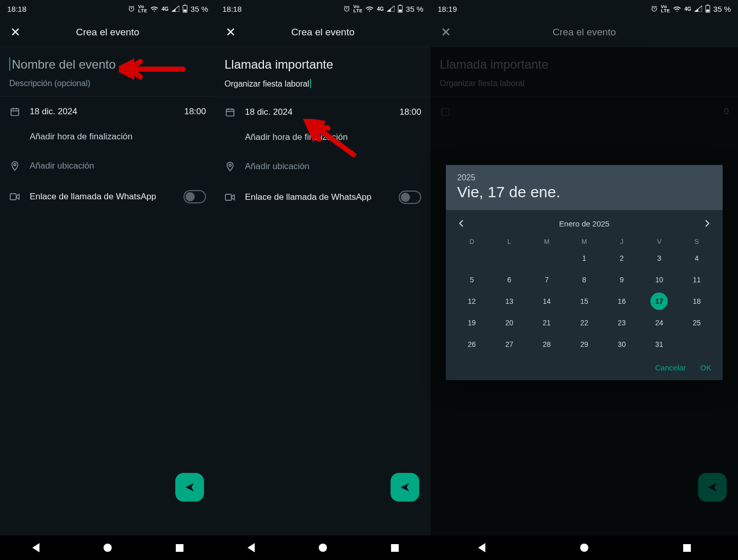 Image resolution: width=738 pixels, height=560 pixels. Describe the element at coordinates (546, 323) in the screenshot. I see `calendar-day: 21` at that location.